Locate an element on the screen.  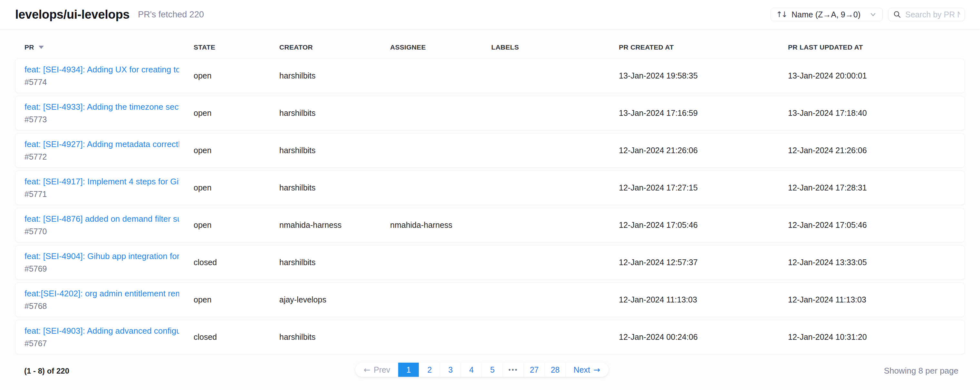
page-button-2: 2 is located at coordinates (430, 369).